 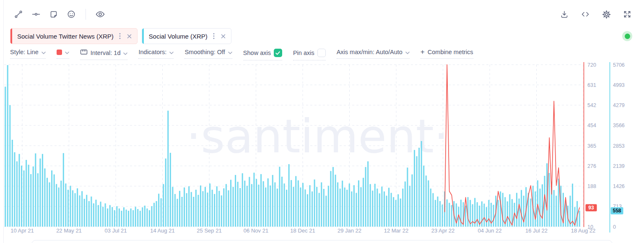 What do you see at coordinates (257, 53) in the screenshot?
I see `show-axis-label: Show axis` at bounding box center [257, 53].